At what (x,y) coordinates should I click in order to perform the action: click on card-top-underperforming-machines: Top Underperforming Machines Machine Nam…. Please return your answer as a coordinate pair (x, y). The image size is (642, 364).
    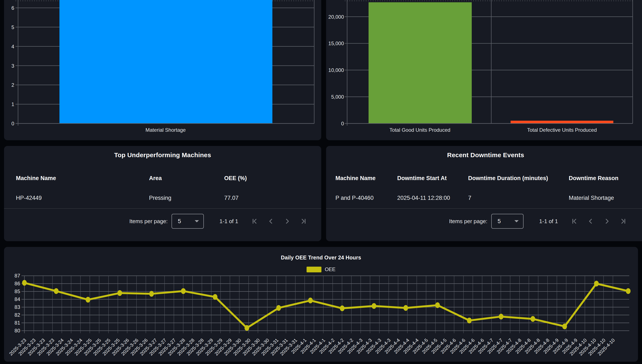
    Looking at the image, I should click on (163, 194).